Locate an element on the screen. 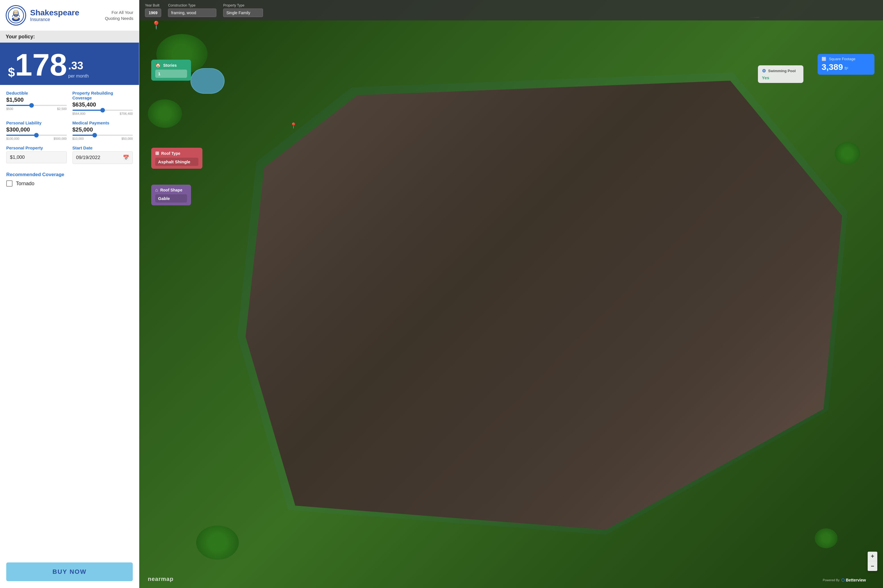 The width and height of the screenshot is (883, 588). personal-liability-max: $500,000 is located at coordinates (60, 139).